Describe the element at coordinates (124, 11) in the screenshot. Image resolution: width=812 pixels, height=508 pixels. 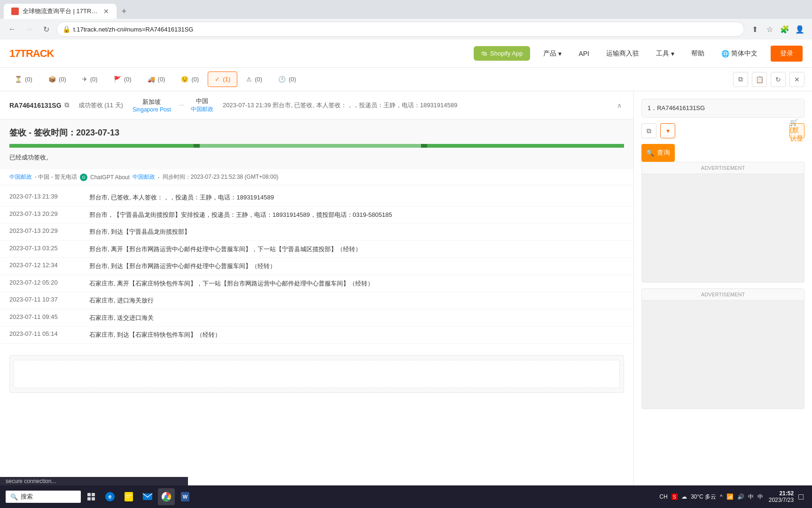
I see `new-tab-button: +` at that location.